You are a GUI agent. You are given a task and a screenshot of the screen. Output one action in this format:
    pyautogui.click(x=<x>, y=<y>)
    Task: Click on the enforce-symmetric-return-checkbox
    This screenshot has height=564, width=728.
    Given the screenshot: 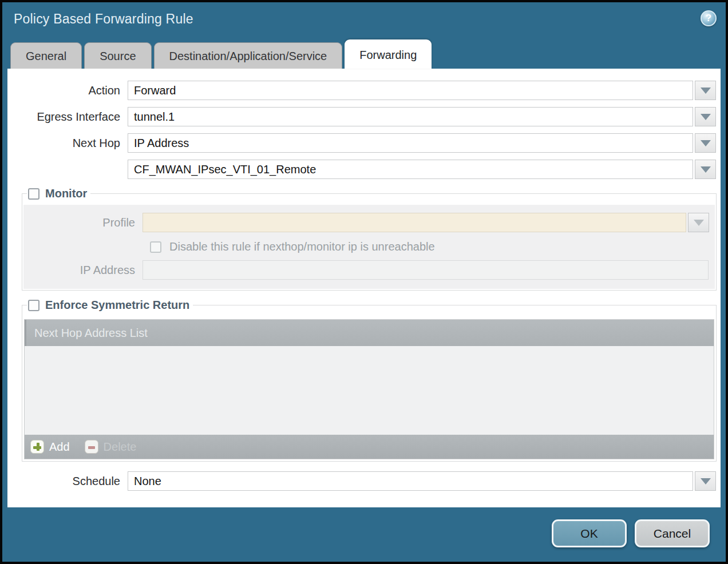 What is the action you would take?
    pyautogui.click(x=34, y=305)
    